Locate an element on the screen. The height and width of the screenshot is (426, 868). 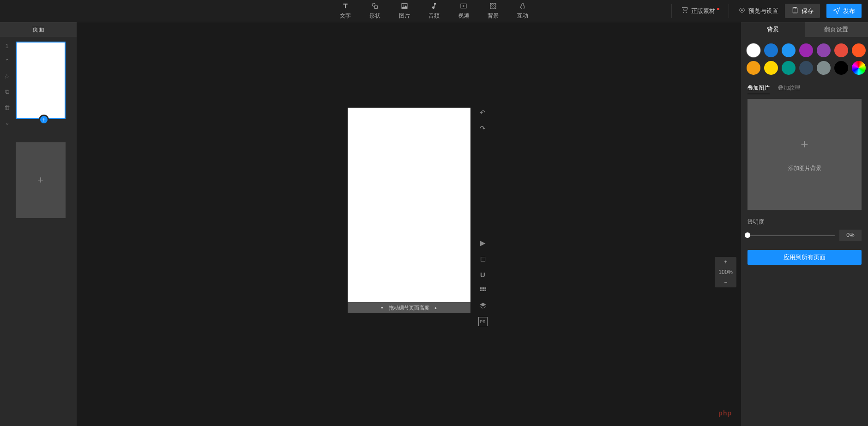
zoom-value: 100% is located at coordinates (726, 272).